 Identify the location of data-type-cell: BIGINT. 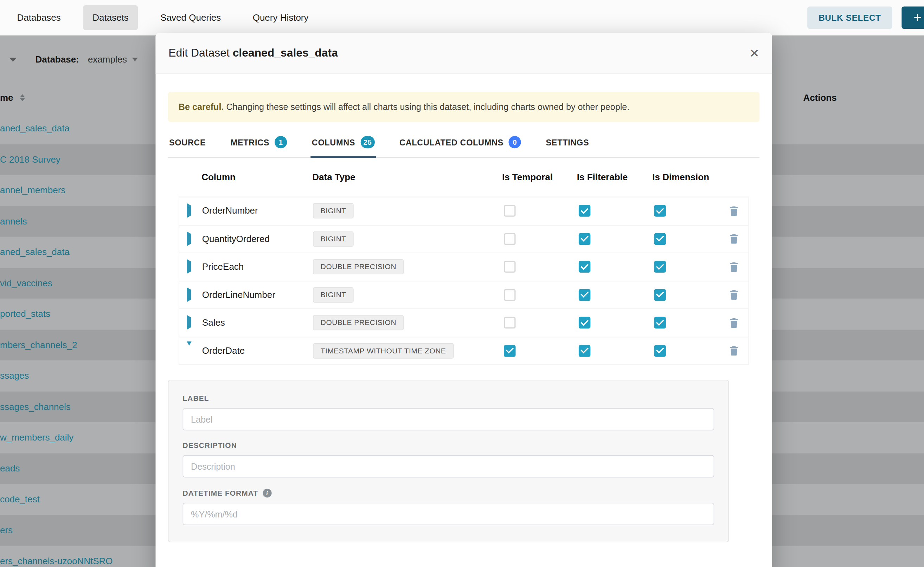
(408, 239).